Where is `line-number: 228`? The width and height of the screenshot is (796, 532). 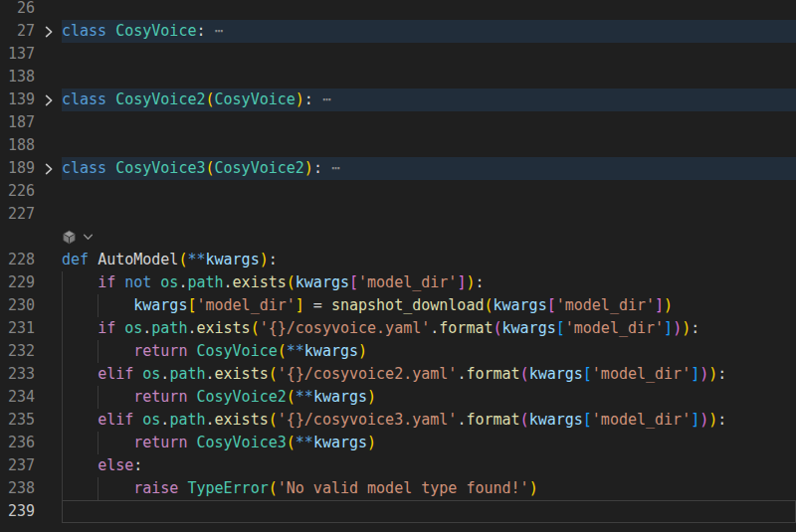 line-number: 228 is located at coordinates (18, 261).